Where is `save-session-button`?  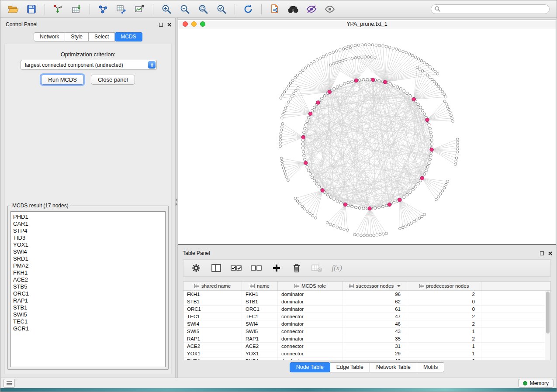 save-session-button is located at coordinates (31, 9).